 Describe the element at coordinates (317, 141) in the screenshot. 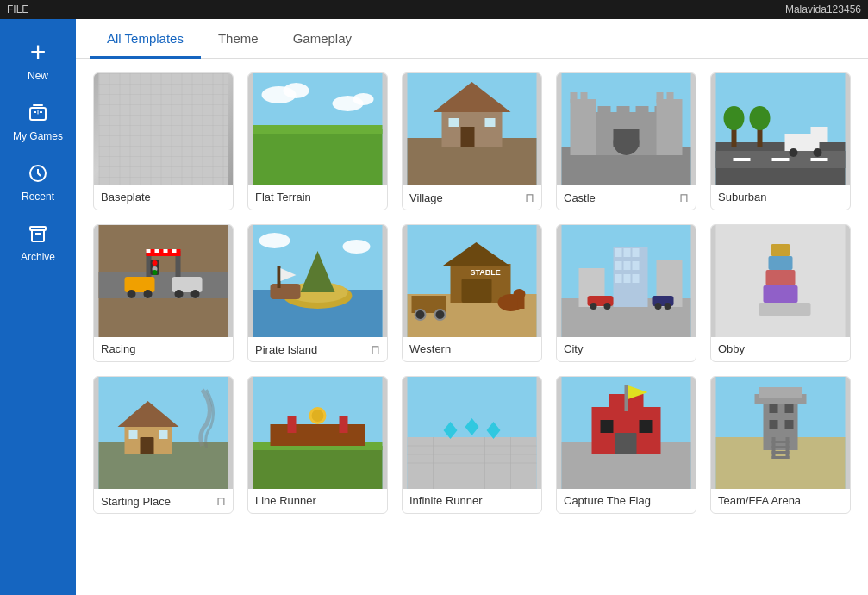

I see `template-card-flat-terrain: Flat Terrain` at that location.